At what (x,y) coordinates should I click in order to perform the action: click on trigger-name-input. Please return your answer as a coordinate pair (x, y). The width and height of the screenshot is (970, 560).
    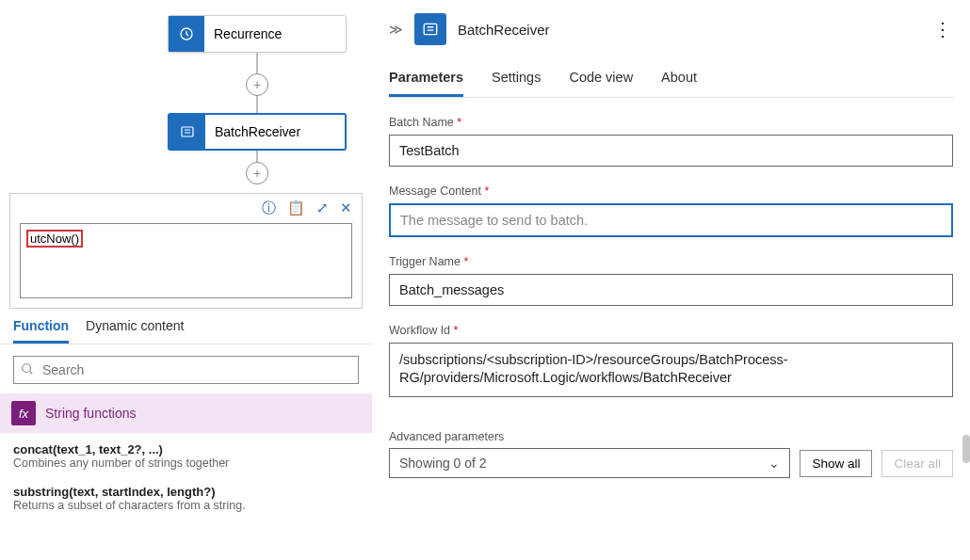
    Looking at the image, I should click on (671, 290).